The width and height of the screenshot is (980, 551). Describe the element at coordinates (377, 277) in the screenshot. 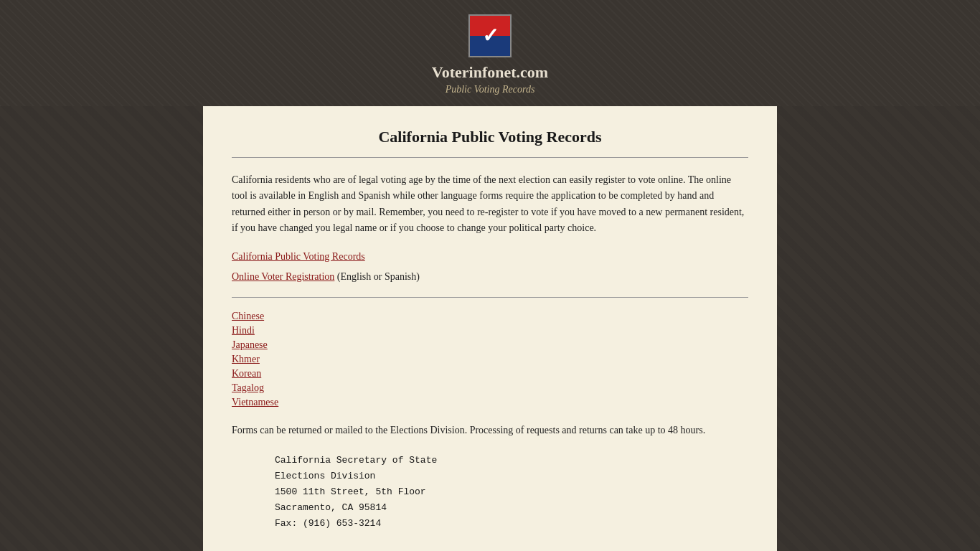

I see `voter-registration-suffix: (English or Spanish)` at that location.